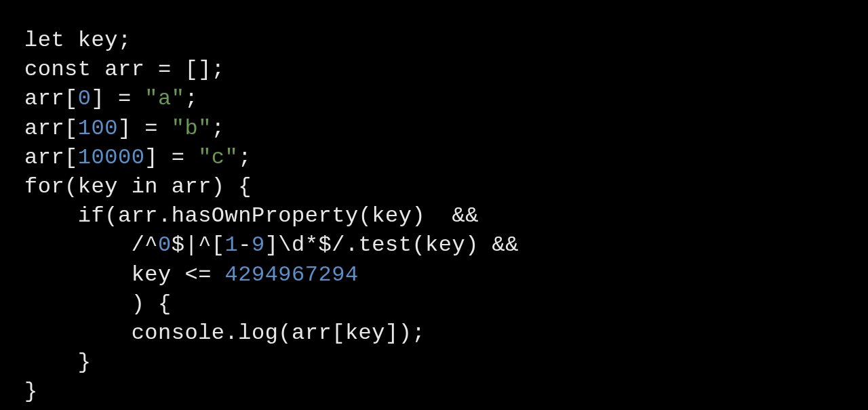  What do you see at coordinates (78, 41) in the screenshot?
I see `code-line: let key;` at bounding box center [78, 41].